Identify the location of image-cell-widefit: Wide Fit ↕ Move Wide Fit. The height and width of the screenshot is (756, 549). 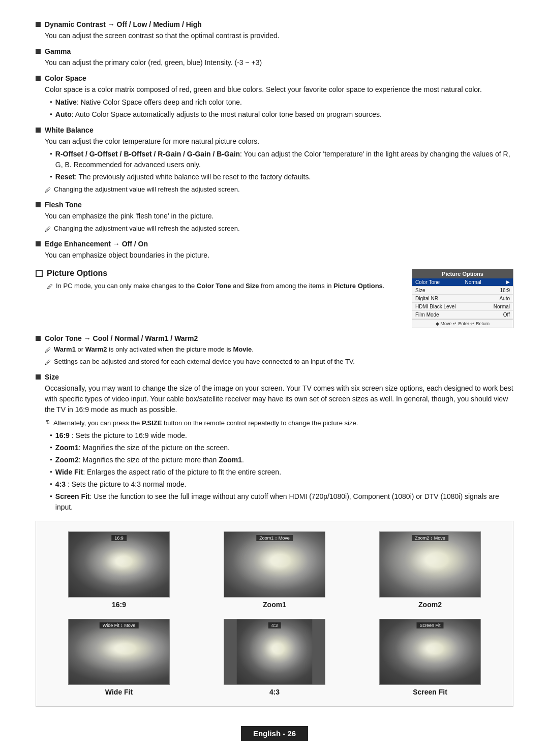
(119, 657).